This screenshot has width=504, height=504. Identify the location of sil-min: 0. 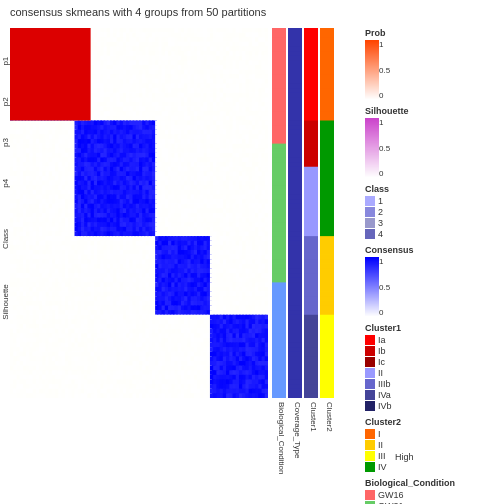
(384, 174).